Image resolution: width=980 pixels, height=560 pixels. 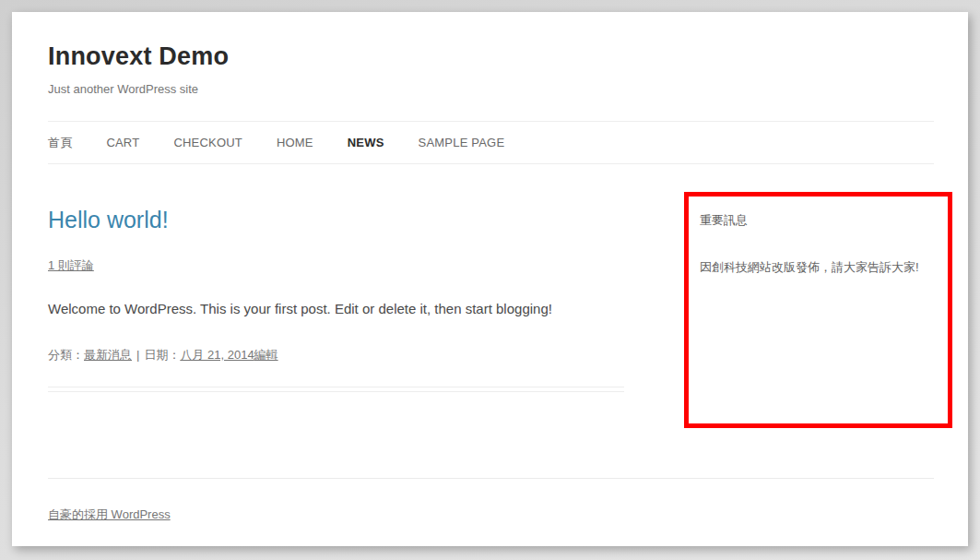 I want to click on nav-item-news: NEWS, so click(x=366, y=142).